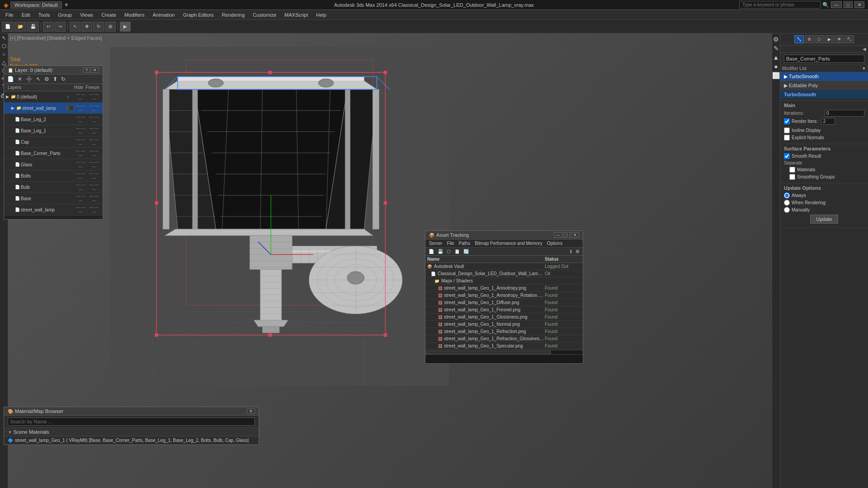 Image resolution: width=868 pixels, height=488 pixels. What do you see at coordinates (321, 15) in the screenshot?
I see `menu-help: Help` at bounding box center [321, 15].